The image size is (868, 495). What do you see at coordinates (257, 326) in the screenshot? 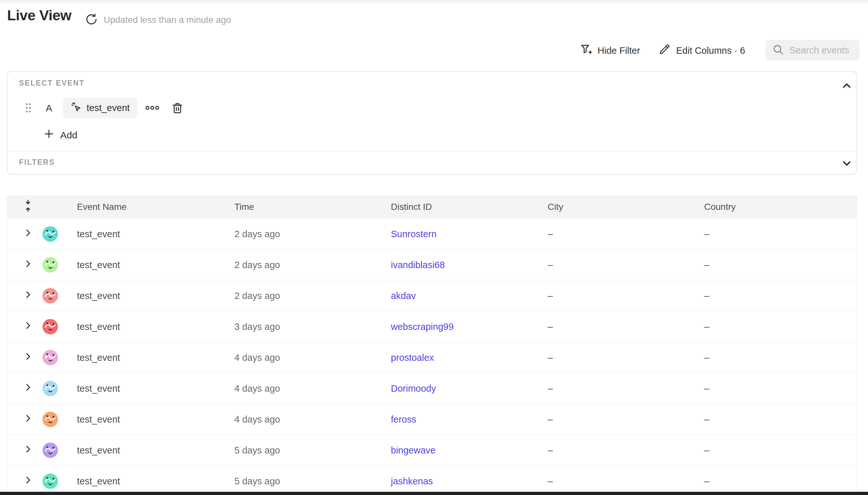
I see `cell-time: 3 days ago` at bounding box center [257, 326].